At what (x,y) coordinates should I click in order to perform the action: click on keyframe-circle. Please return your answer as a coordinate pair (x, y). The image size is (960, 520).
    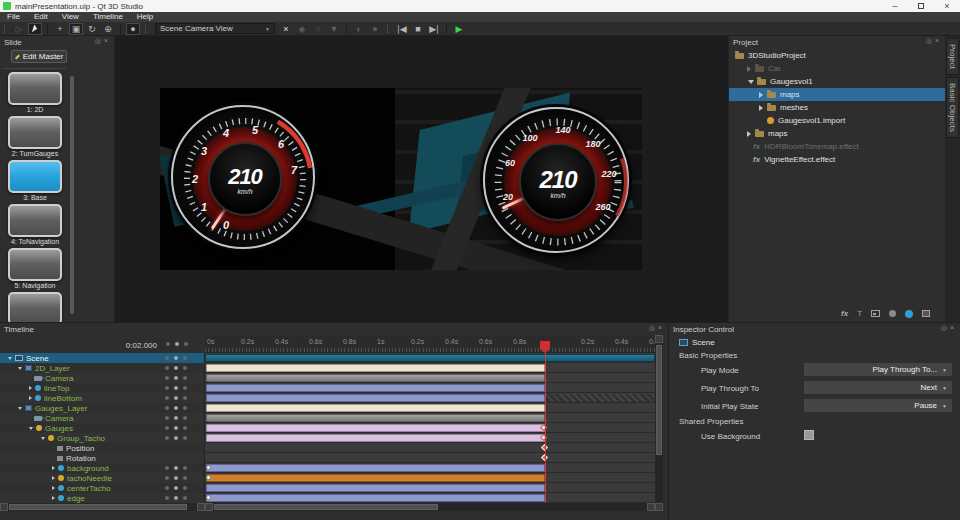
    Looking at the image, I should click on (208, 498).